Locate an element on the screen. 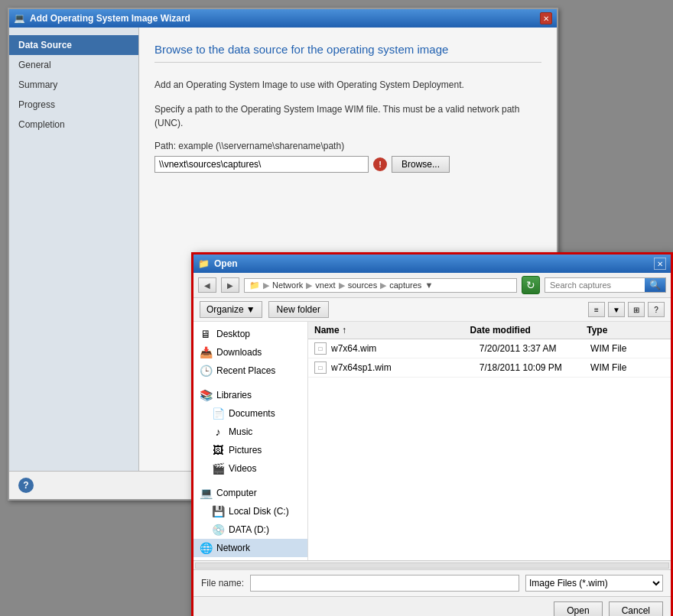  search-box: 🔍 is located at coordinates (606, 285).